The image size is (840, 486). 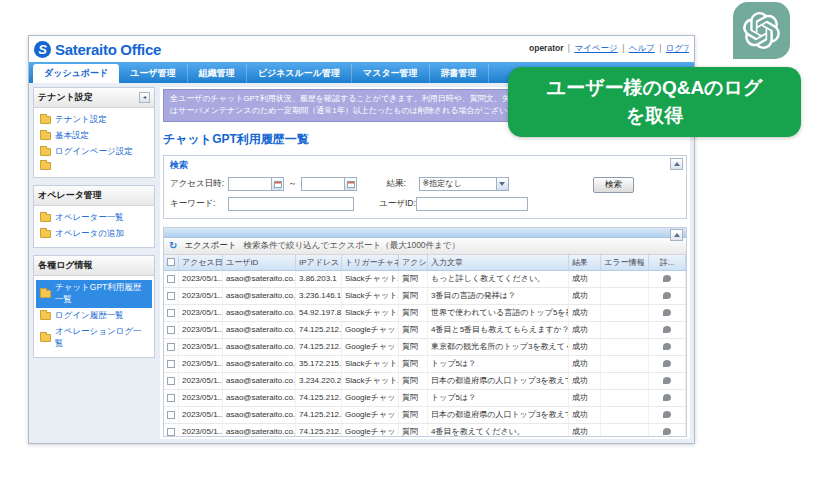 I want to click on link-mypage: マイページ, so click(x=596, y=48).